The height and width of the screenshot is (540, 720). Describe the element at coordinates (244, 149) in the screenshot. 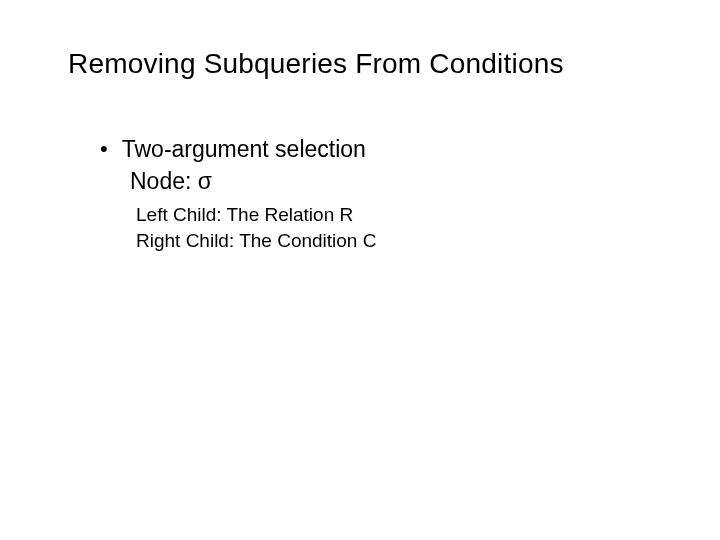

I see `bullet-text: Two-argument selection` at that location.